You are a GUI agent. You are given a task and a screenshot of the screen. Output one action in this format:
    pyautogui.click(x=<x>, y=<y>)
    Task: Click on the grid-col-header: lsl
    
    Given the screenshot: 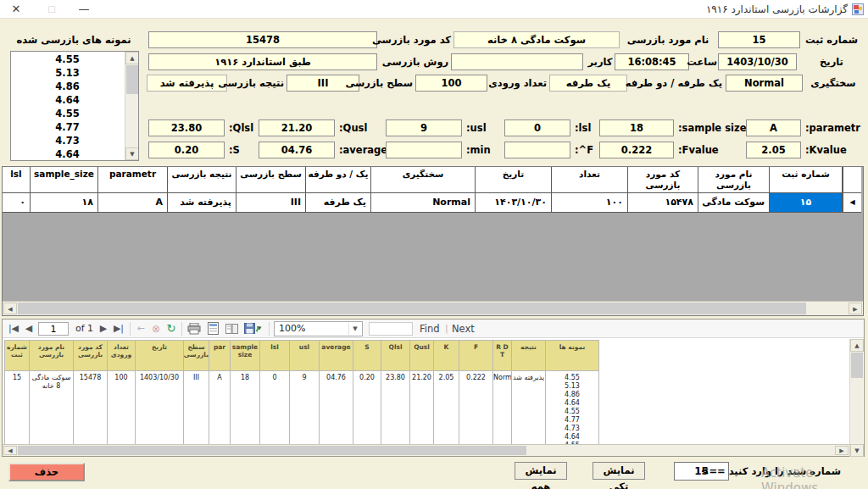 What is the action you would take?
    pyautogui.click(x=17, y=180)
    